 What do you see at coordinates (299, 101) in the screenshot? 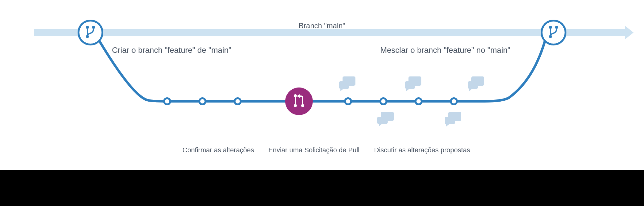
I see `pull-request-icon` at bounding box center [299, 101].